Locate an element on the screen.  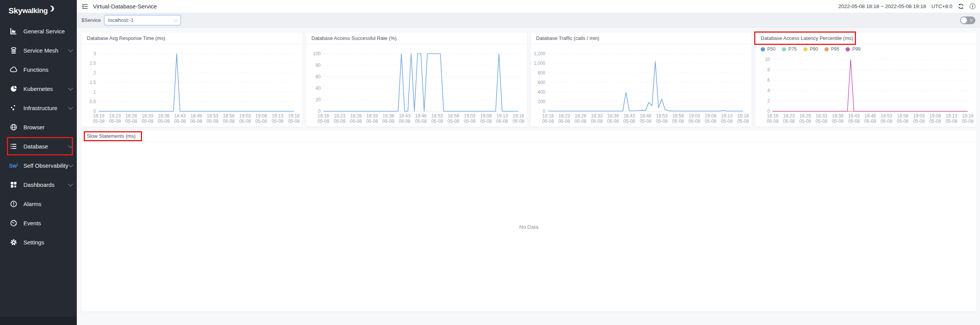
cloud-icon is located at coordinates (13, 69).